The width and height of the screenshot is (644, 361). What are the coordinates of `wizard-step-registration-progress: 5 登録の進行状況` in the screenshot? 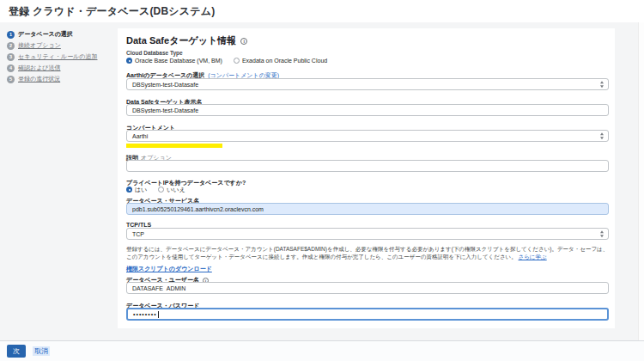 It's located at (61, 79).